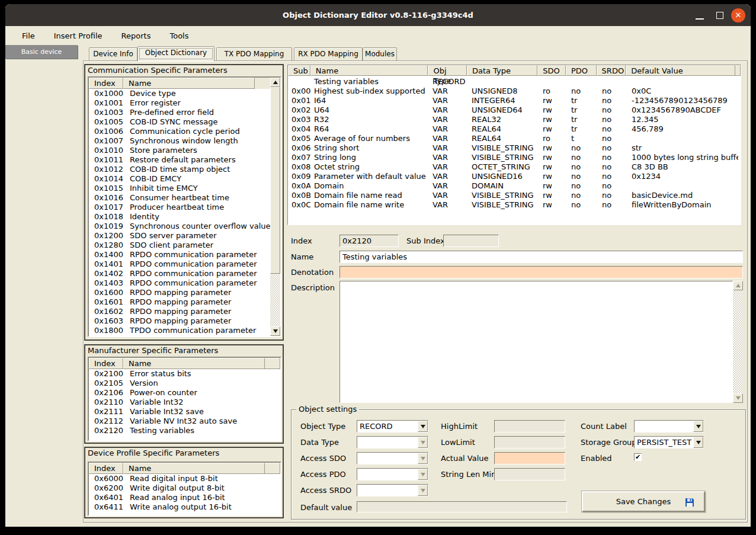 The image size is (756, 535). What do you see at coordinates (514, 120) in the screenshot?
I see `table-row: 0x03 R32 VAR REAL32 rw tr no 12.345` at bounding box center [514, 120].